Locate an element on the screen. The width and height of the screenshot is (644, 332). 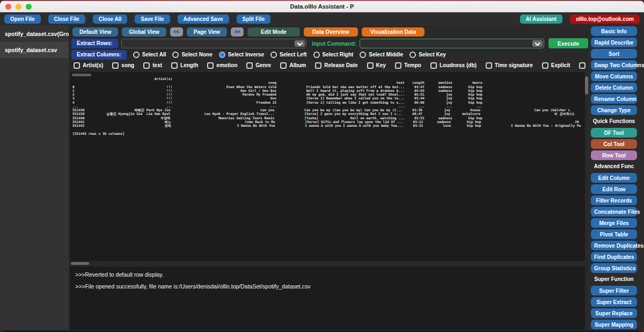
input-command-combobox is located at coordinates (452, 44).